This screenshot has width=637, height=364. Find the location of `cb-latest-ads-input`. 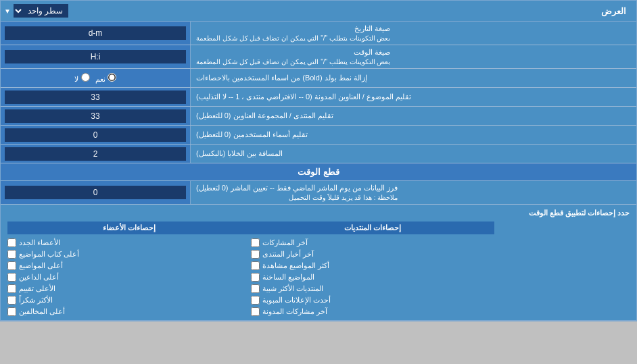

cb-latest-ads-input is located at coordinates (256, 300).